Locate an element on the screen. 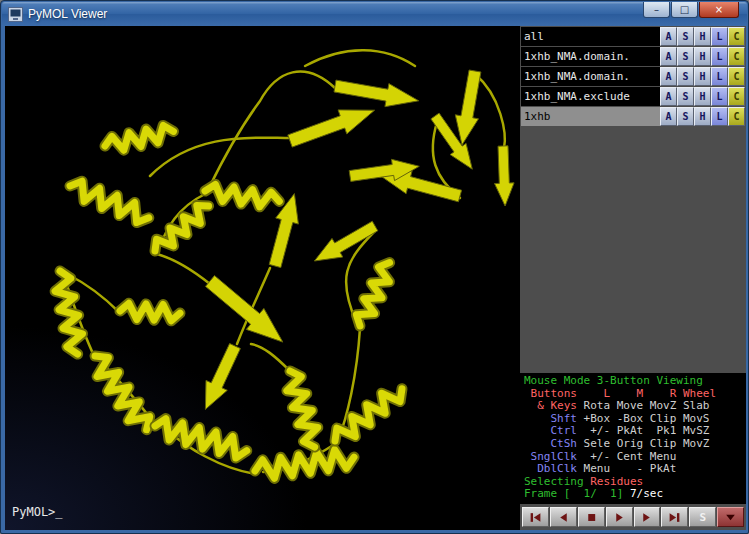 This screenshot has width=749, height=534. mouse-panel-text: +/- PkAt Pk1 MvSZ is located at coordinates (643, 430).